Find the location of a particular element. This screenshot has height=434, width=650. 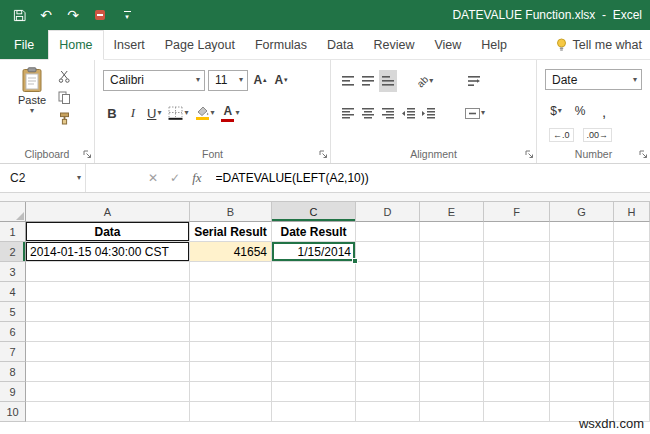

cancel-button: ✕ is located at coordinates (153, 178).